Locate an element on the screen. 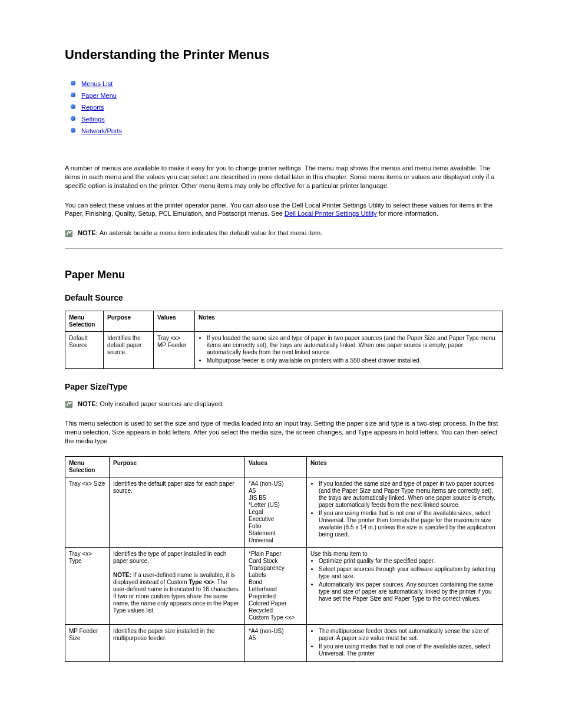 The image size is (562, 728). val: Custom is located at coordinates (259, 618).